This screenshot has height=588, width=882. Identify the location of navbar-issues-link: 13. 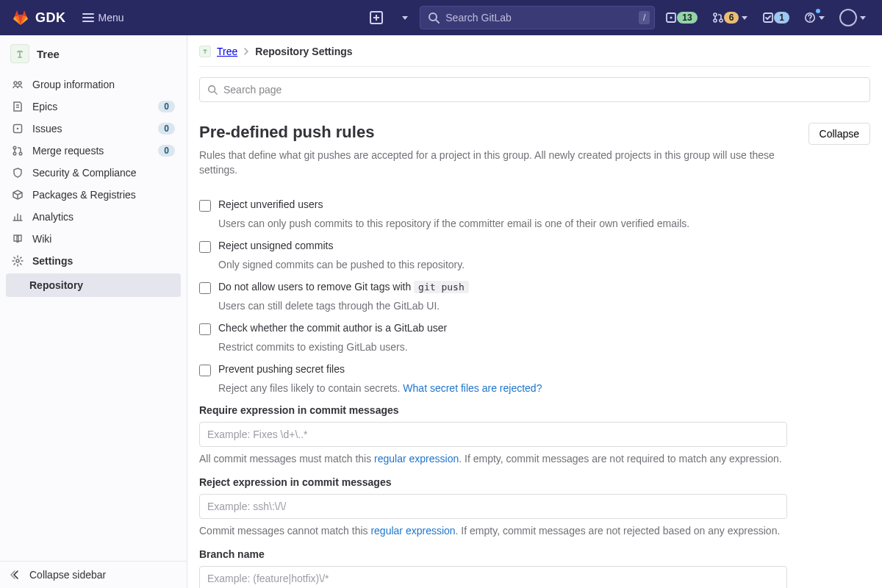
(681, 18).